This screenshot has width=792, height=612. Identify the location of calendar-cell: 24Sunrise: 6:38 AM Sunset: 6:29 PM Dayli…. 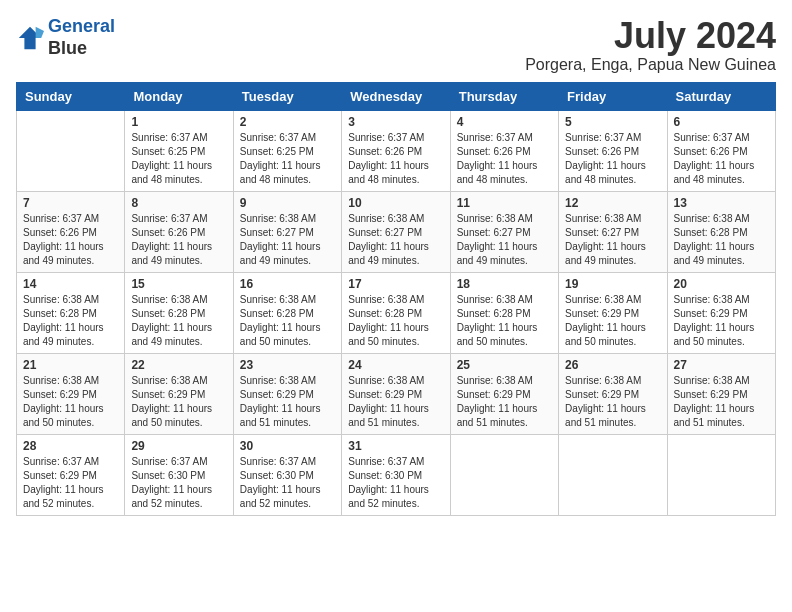
(396, 394).